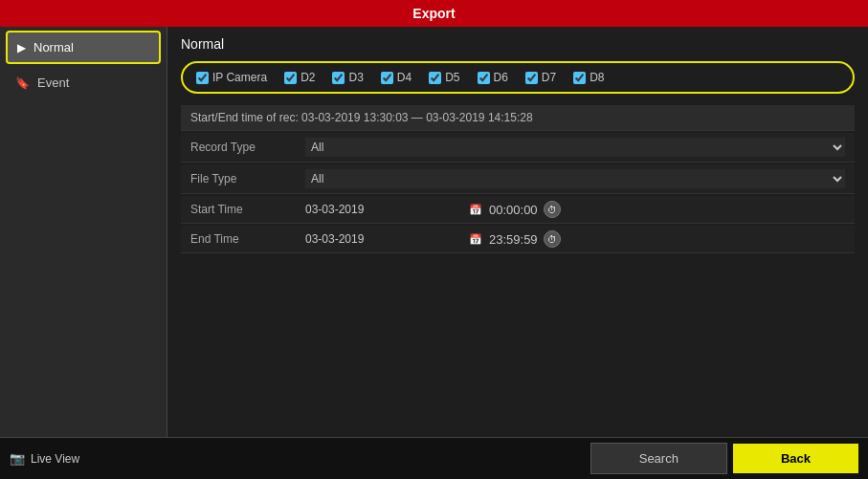 This screenshot has width=868, height=479. Describe the element at coordinates (589, 77) in the screenshot. I see `camera-d8: D8` at that location.